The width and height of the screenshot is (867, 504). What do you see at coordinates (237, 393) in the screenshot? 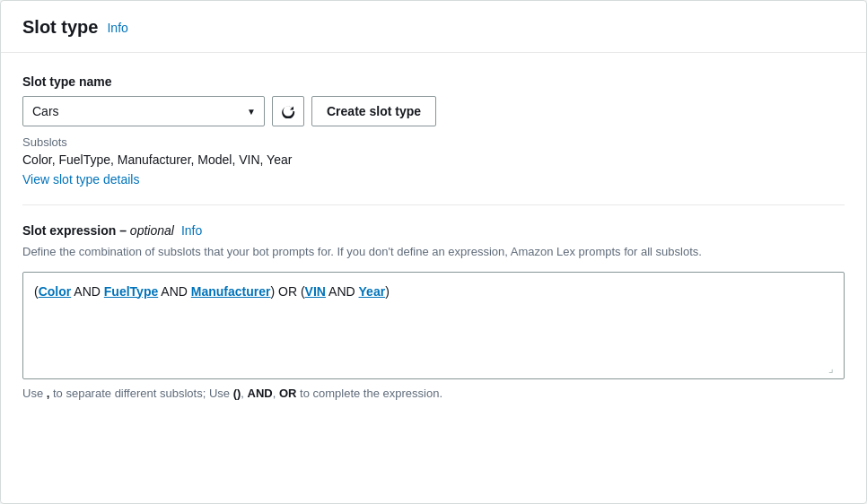
I see `hint-parens: ()` at bounding box center [237, 393].